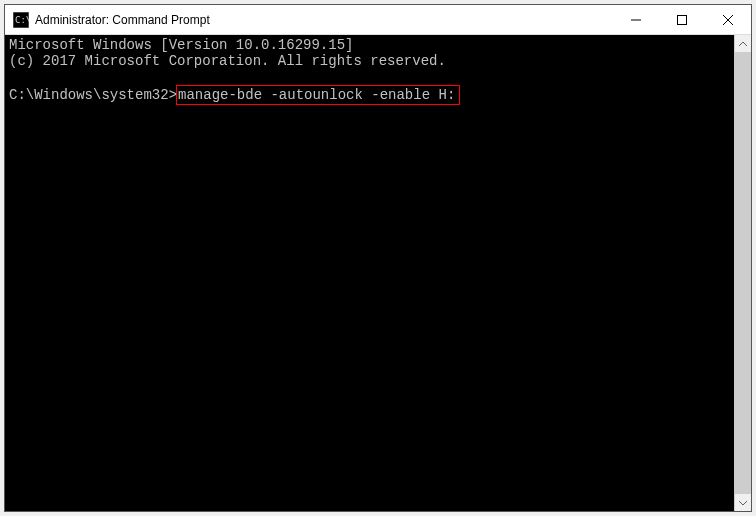 The image size is (756, 516). What do you see at coordinates (743, 44) in the screenshot?
I see `scroll-up-arrow-icon` at bounding box center [743, 44].